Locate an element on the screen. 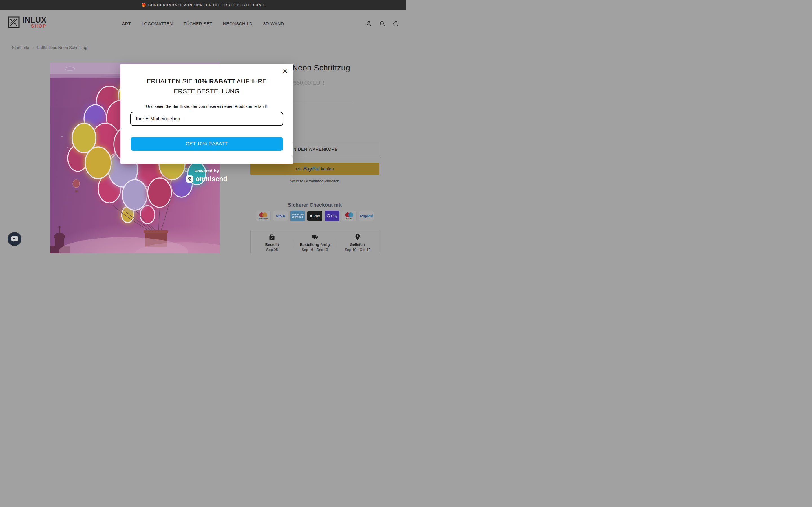 The height and width of the screenshot is (507, 812). get-discount-button: GET 10% RABATT is located at coordinates (207, 144).